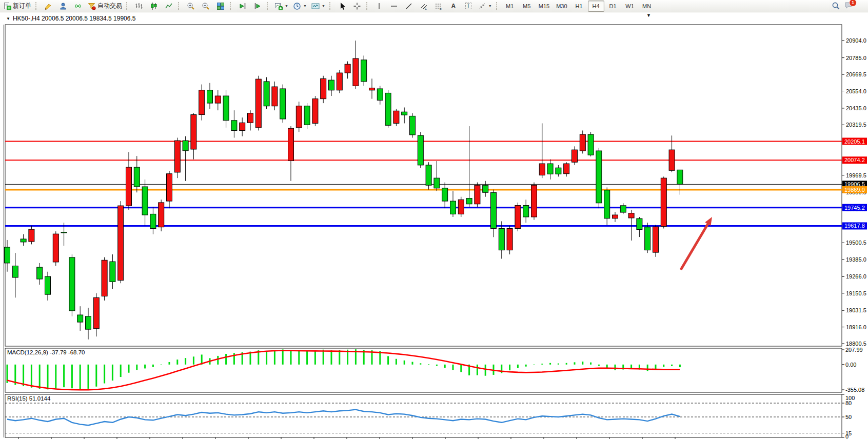  I want to click on horizontal-line-icon, so click(394, 6).